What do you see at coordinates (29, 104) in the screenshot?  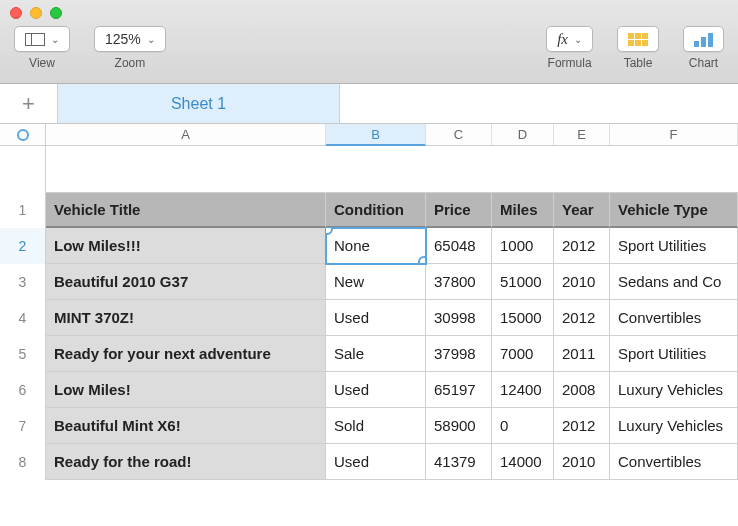 I see `add-sheet-button: +` at bounding box center [29, 104].